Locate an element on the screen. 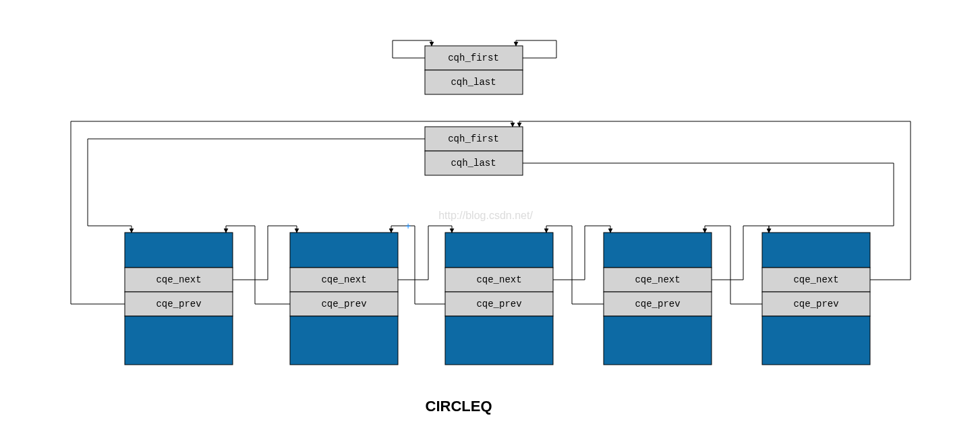 The image size is (980, 424). node-1-next-label: cqe_next is located at coordinates (178, 280).